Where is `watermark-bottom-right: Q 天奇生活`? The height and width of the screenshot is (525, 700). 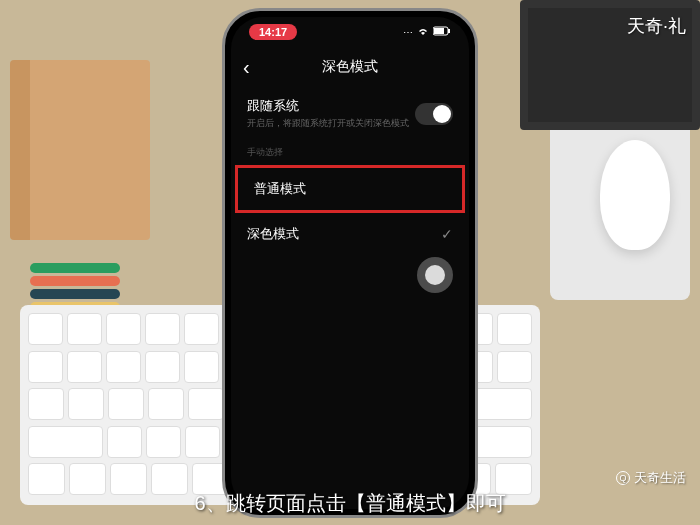
watermark-bottom-right: Q 天奇生活 is located at coordinates (651, 478).